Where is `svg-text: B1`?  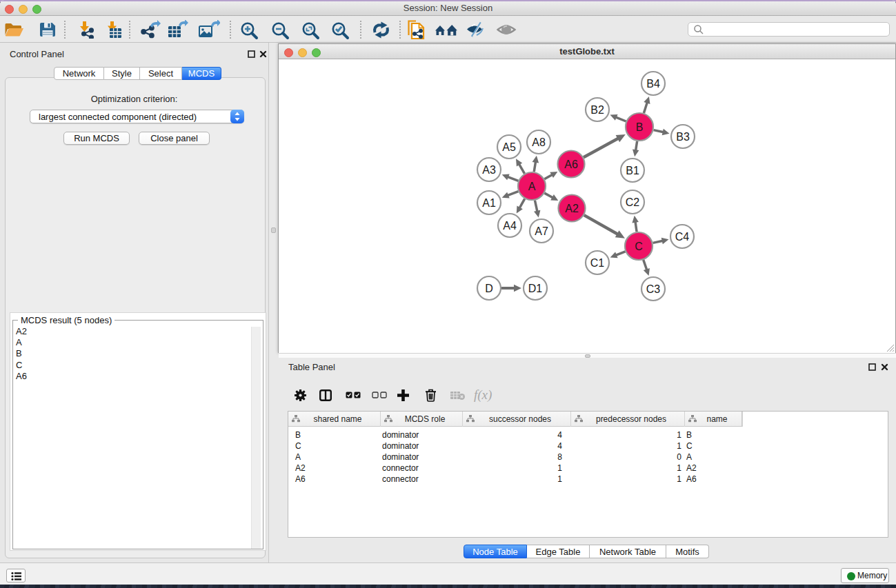
svg-text: B1 is located at coordinates (633, 171).